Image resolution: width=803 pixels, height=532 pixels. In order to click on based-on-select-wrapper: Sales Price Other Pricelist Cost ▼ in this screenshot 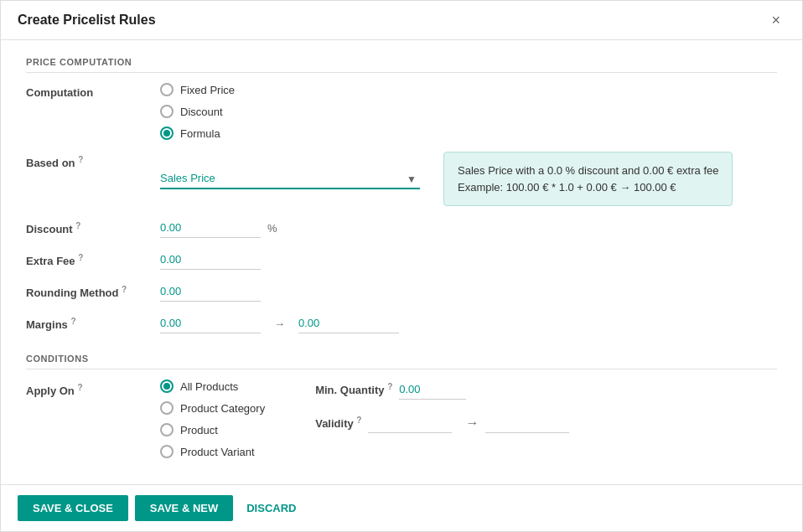, I will do `click(290, 179)`.